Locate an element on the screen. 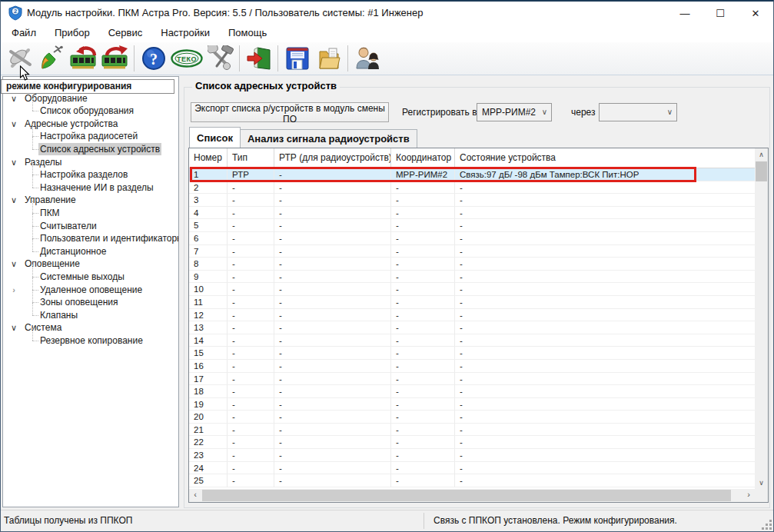  tree-item-label: Системные выходы is located at coordinates (82, 277).